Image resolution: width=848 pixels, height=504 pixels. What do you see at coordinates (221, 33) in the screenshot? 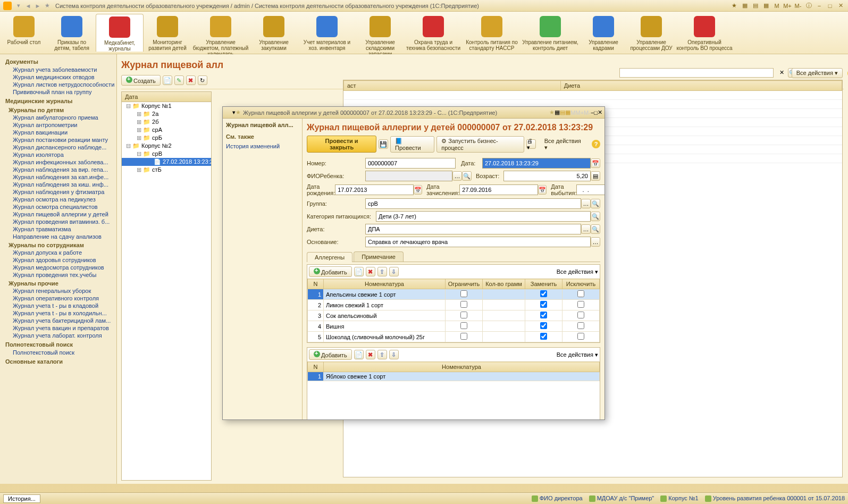
I see `toolbar-item: Управление бюджетом, платежный календарь` at bounding box center [221, 33].